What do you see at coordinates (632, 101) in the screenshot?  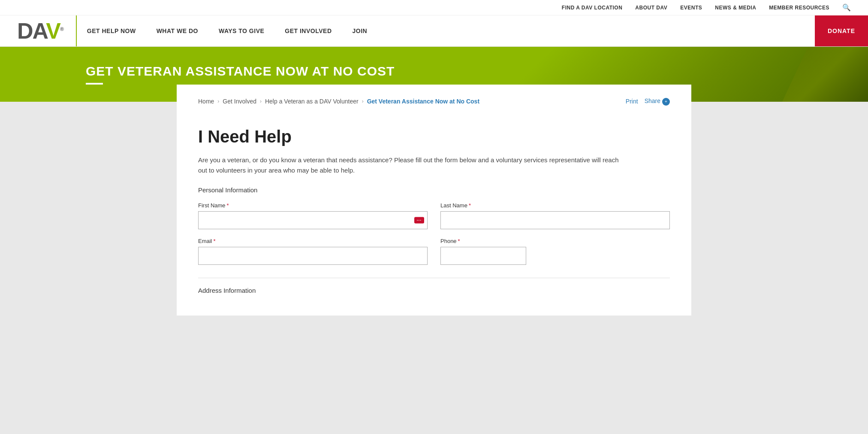 I see `print-link: Print` at bounding box center [632, 101].